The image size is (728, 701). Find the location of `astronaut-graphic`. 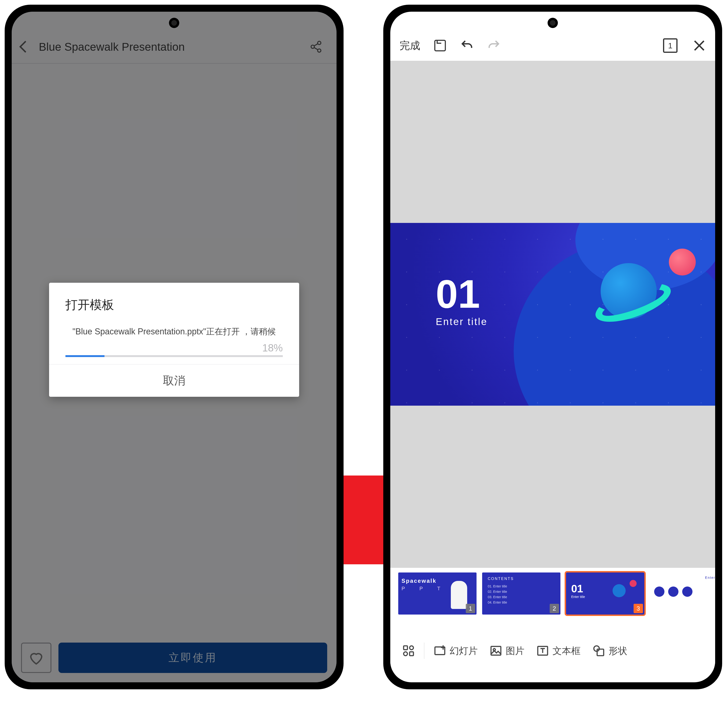

astronaut-graphic is located at coordinates (459, 595).